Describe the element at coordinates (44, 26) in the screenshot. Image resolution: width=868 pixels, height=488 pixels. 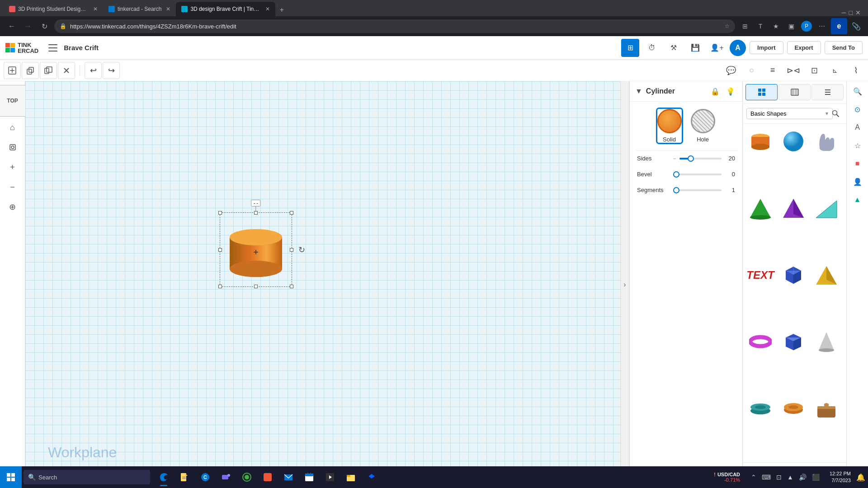
I see `refresh-button: ↻` at that location.